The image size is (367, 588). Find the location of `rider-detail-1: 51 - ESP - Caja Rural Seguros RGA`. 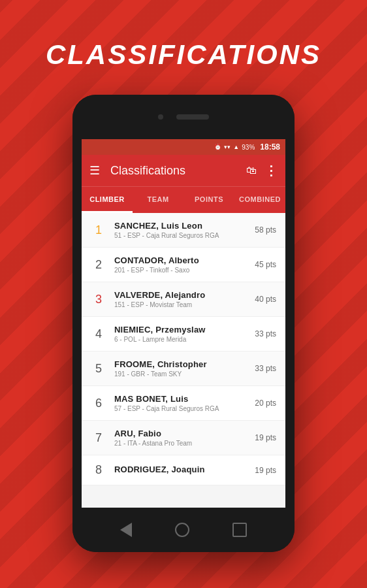

rider-detail-1: 51 - ESP - Caja Rural Seguros RGA is located at coordinates (184, 235).